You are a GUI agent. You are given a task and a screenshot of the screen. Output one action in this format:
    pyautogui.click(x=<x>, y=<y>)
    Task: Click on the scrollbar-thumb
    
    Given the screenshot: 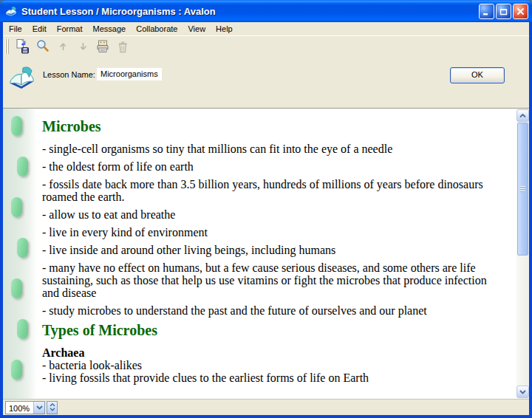 What is the action you would take?
    pyautogui.click(x=523, y=189)
    